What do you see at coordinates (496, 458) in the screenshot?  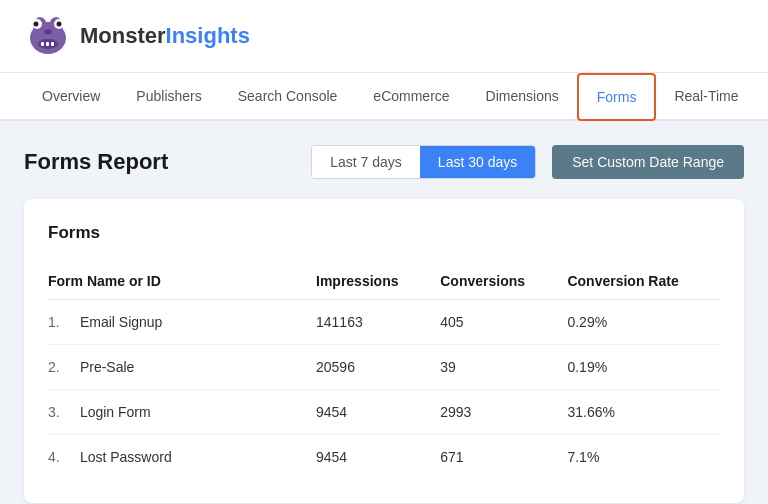 I see `cell-conversions-3: 671` at bounding box center [496, 458].